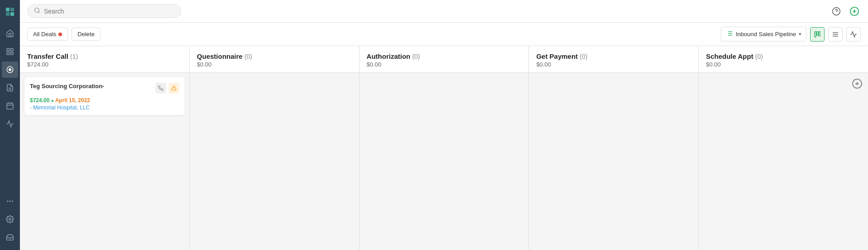 The height and width of the screenshot is (250, 868). What do you see at coordinates (92, 86) in the screenshot?
I see `deal-name: Teg Sourcing Corporation-` at bounding box center [92, 86].